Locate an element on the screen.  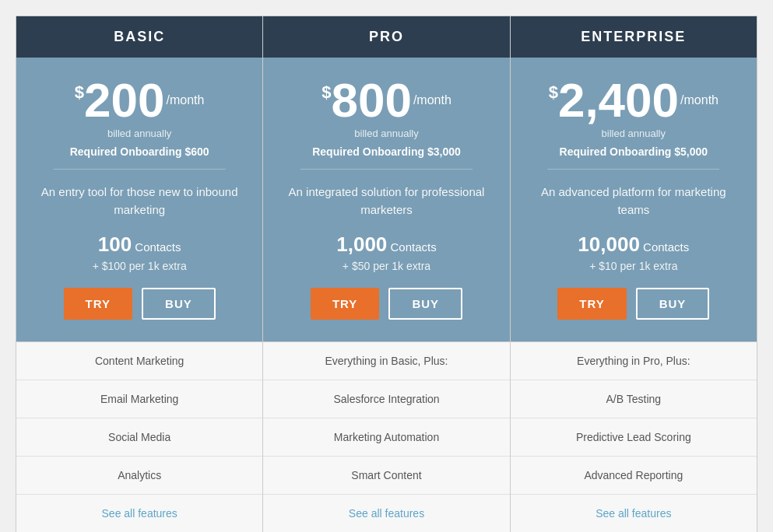
billed-basic: billed annually is located at coordinates (139, 134).